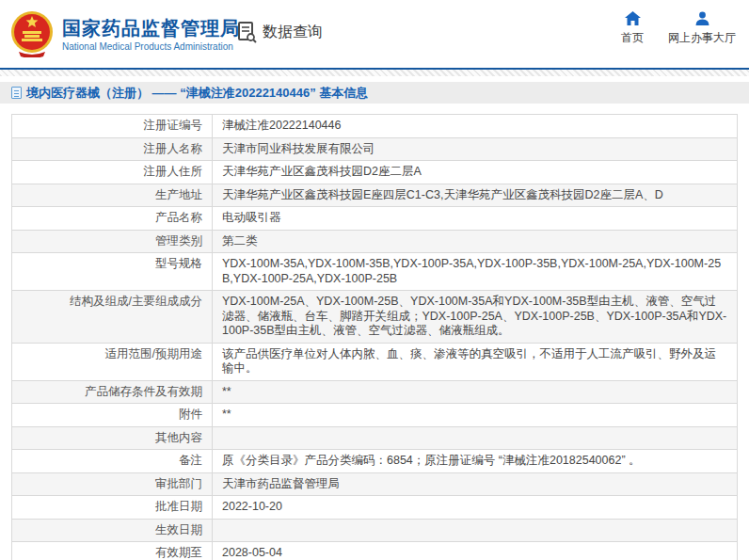  What do you see at coordinates (474, 552) in the screenshot?
I see `row-value: 2028-05-04` at bounding box center [474, 552].